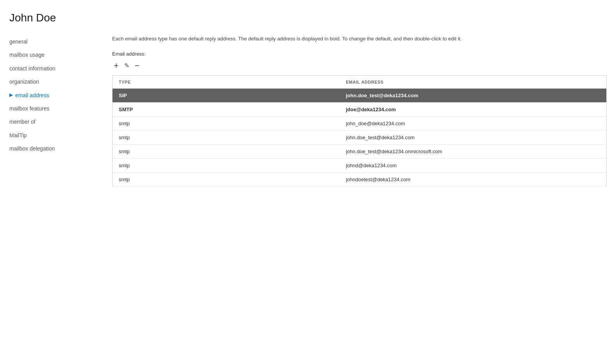 Image resolution: width=616 pixels, height=364 pixels. I want to click on sidebar-item-label: email address, so click(32, 95).